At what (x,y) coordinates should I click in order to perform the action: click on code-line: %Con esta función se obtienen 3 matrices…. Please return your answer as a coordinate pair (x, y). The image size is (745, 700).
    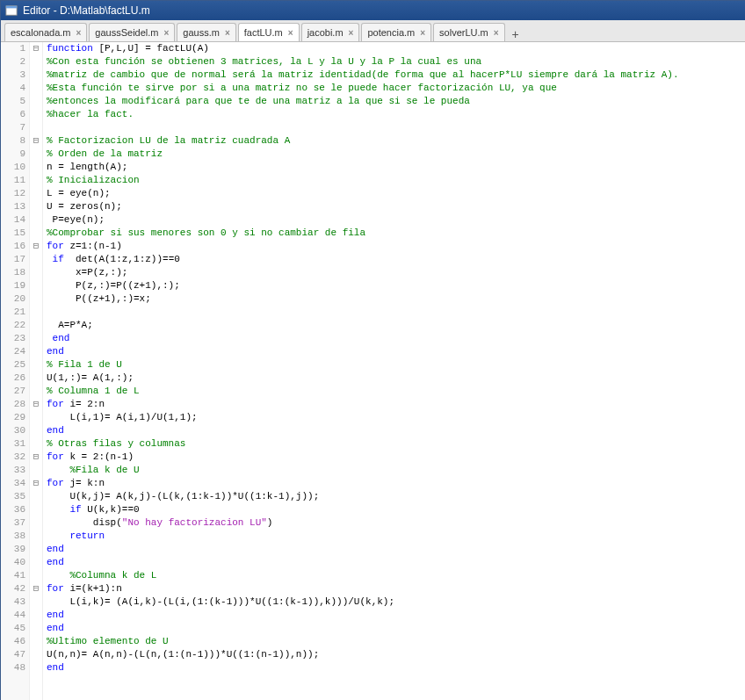
    Looking at the image, I should click on (395, 61).